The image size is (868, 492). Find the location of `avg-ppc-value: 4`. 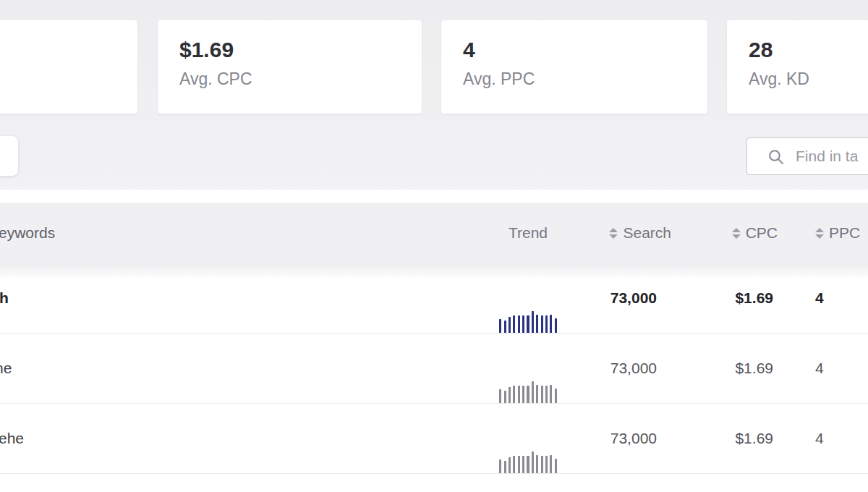

avg-ppc-value: 4 is located at coordinates (585, 50).